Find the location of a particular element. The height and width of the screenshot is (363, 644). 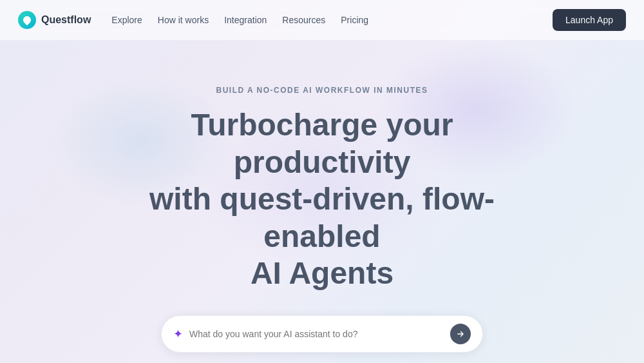

navbar: Questflow Explore How it works Integrati… is located at coordinates (322, 21).